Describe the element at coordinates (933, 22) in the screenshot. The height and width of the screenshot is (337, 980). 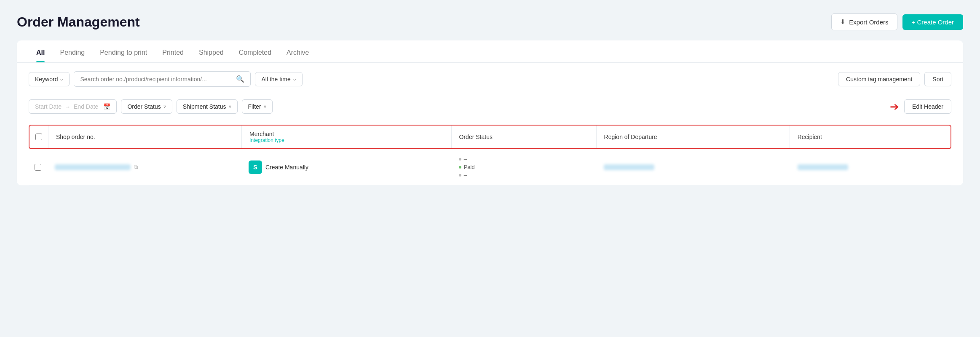
I see `create-order-button: + Create Order` at that location.